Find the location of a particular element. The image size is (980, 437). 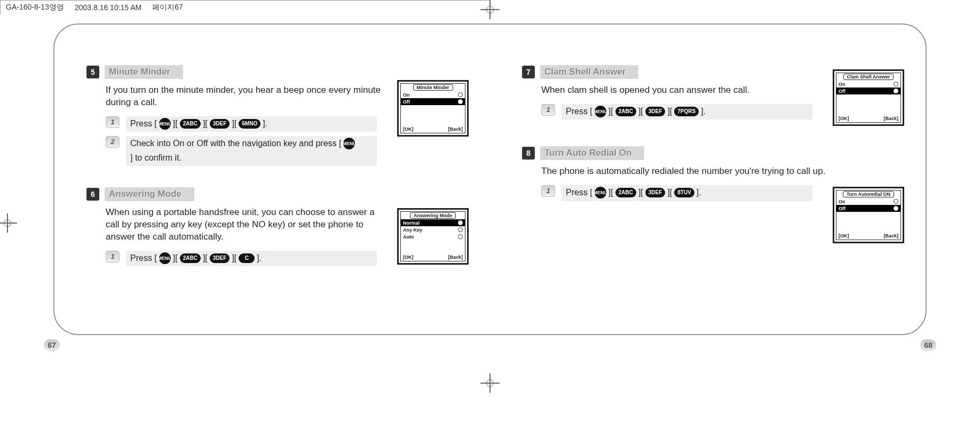

phone-screen-minute-minder: Minute Minder On Off [OK][Back] is located at coordinates (433, 108).